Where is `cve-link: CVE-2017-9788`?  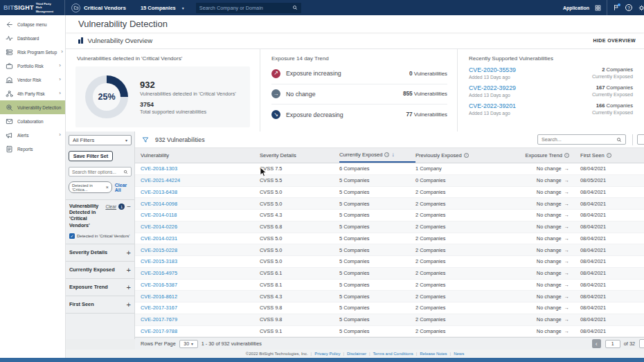
cve-link: CVE-2017-9788 is located at coordinates (197, 331).